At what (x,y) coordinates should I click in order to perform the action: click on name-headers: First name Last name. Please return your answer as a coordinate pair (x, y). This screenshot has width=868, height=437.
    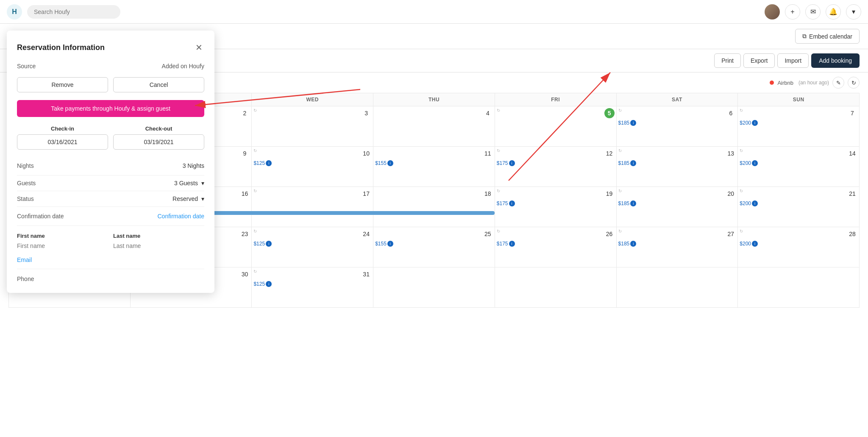
    Looking at the image, I should click on (111, 236).